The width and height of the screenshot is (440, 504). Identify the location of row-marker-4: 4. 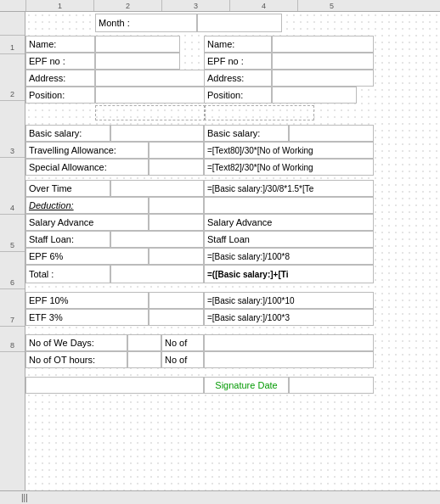
(12, 187).